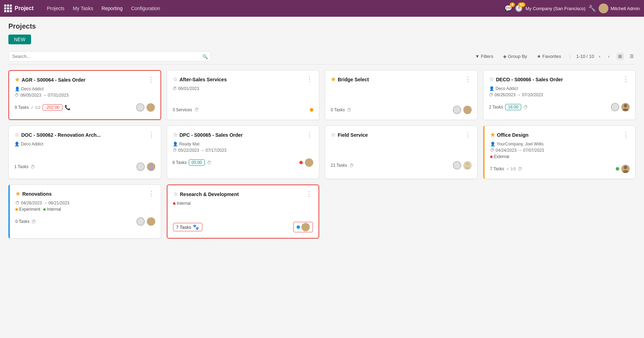 The width and height of the screenshot is (644, 338). What do you see at coordinates (609, 57) in the screenshot?
I see `pagination-next: ›` at bounding box center [609, 57].